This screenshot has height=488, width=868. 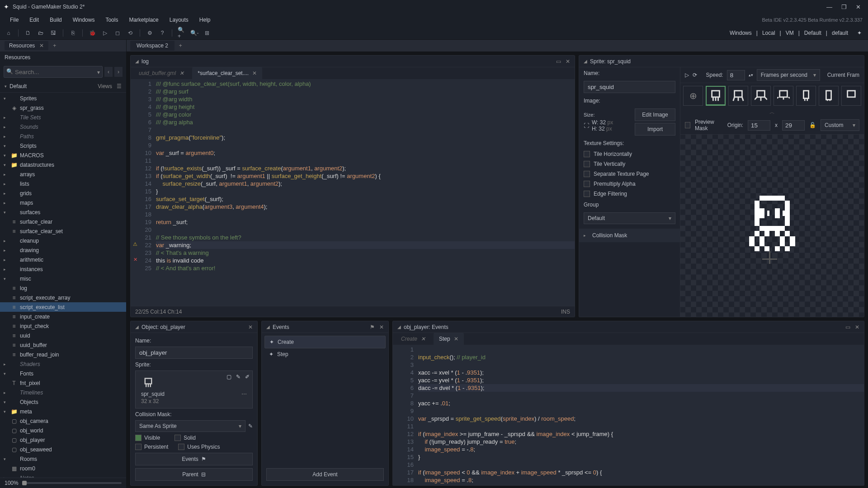 I want to click on edit-image-button: Edit Image, so click(x=655, y=115).